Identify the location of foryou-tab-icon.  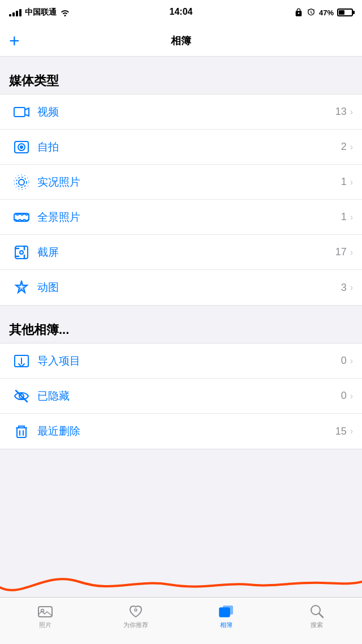
(136, 611).